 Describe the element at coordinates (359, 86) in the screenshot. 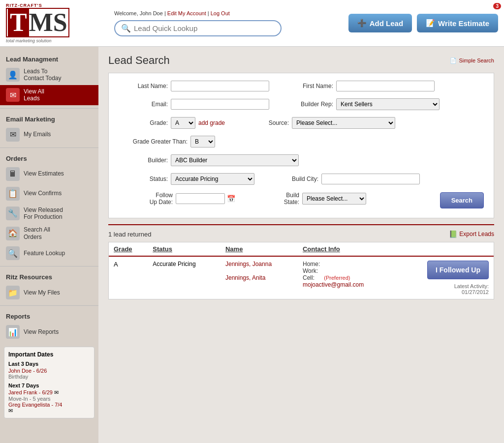

I see `first-name-row: First Name:` at that location.